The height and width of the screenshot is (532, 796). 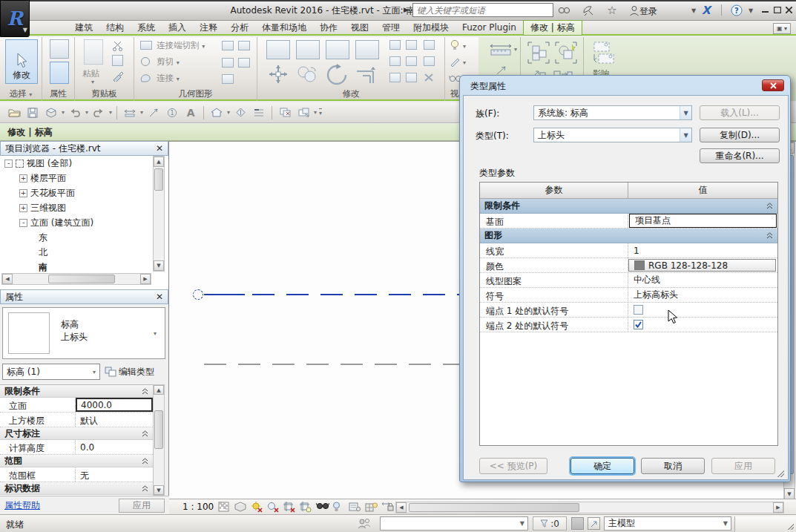 What do you see at coordinates (114, 405) in the screenshot?
I see `property-value: 4000.0` at bounding box center [114, 405].